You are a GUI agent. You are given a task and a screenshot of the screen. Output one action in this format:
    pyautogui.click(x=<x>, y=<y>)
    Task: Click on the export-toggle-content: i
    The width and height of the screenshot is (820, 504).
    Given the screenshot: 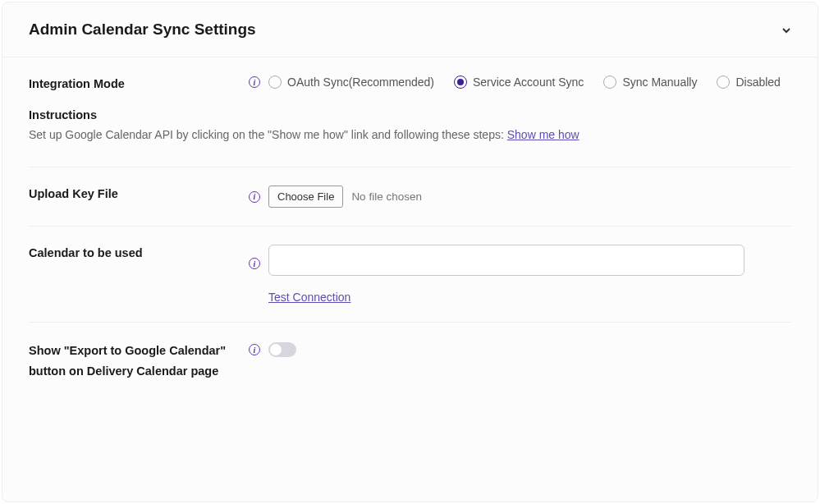 What is the action you would take?
    pyautogui.click(x=520, y=349)
    